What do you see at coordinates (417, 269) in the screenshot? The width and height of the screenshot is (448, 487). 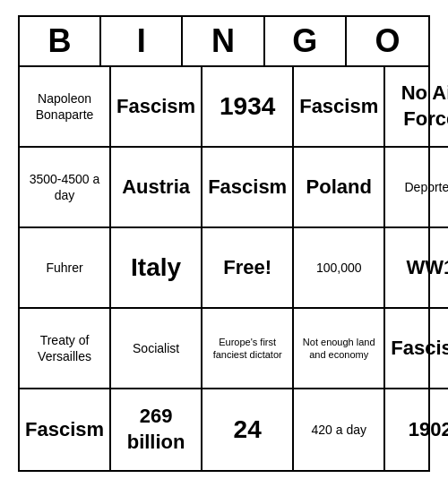 I see `bingo-cell: WW1` at bounding box center [417, 269].